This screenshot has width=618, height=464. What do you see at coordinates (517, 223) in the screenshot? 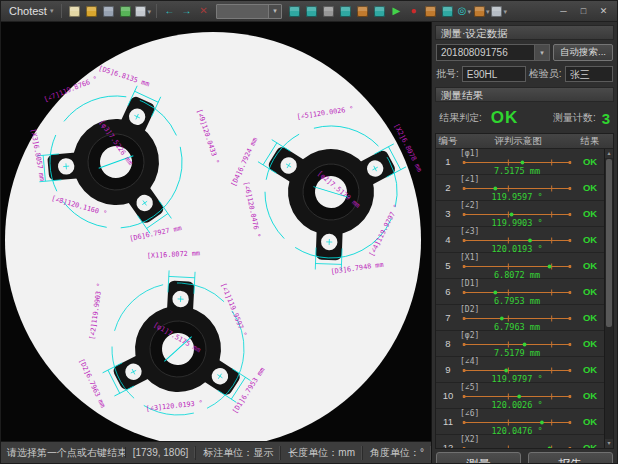
I see `measurement-value: 119.9903 °` at bounding box center [517, 223].